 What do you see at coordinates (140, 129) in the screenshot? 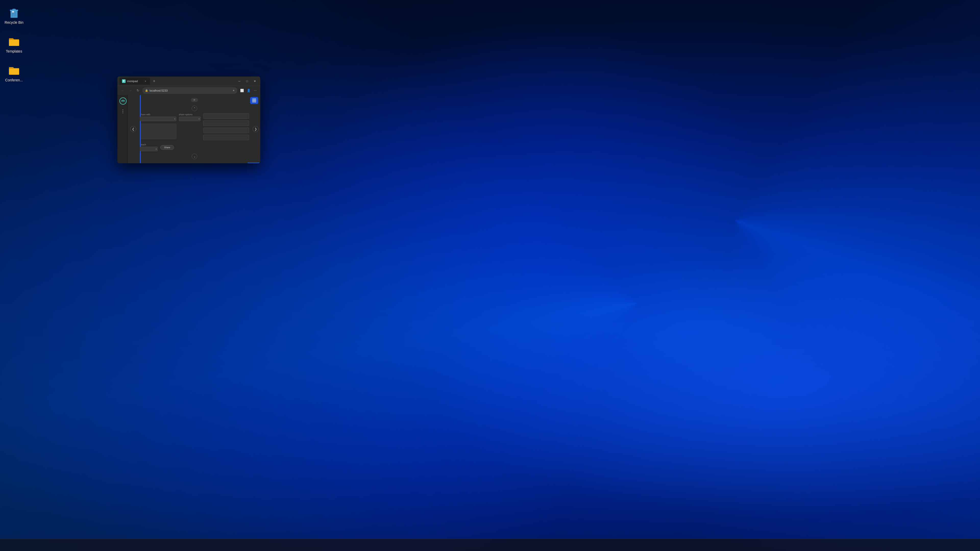
I see `accent-bar` at bounding box center [140, 129].